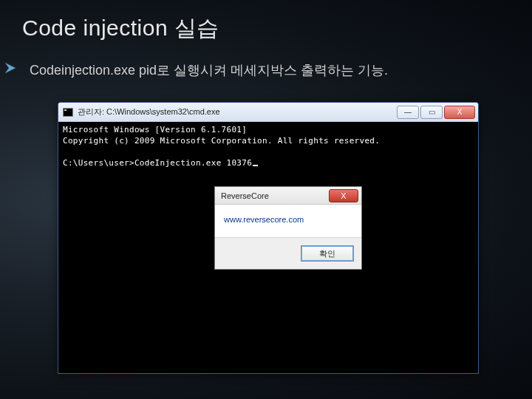 The height and width of the screenshot is (399, 532). Describe the element at coordinates (460, 112) in the screenshot. I see `close-button: X` at that location.